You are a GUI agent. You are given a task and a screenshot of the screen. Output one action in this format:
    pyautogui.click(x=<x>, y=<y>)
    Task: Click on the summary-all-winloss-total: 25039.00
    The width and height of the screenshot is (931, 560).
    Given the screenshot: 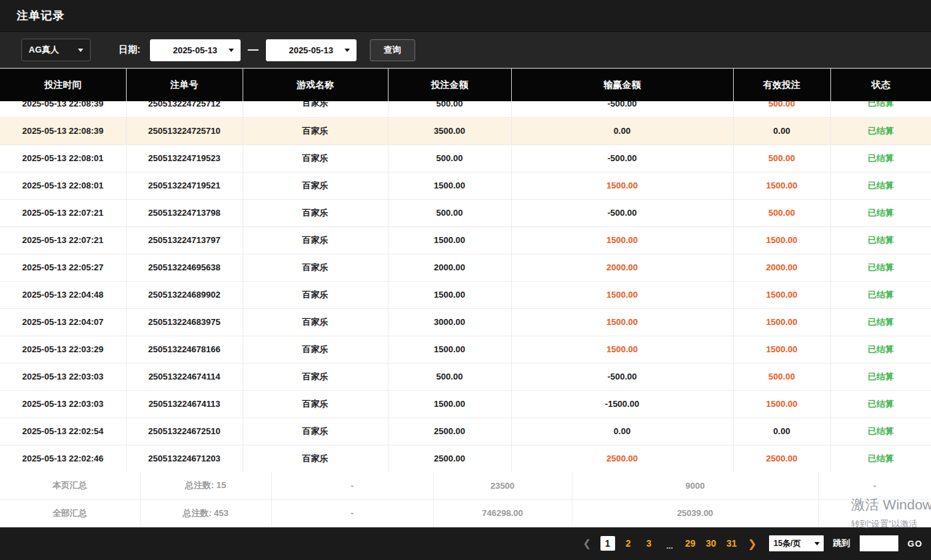 What is the action you would take?
    pyautogui.click(x=695, y=513)
    